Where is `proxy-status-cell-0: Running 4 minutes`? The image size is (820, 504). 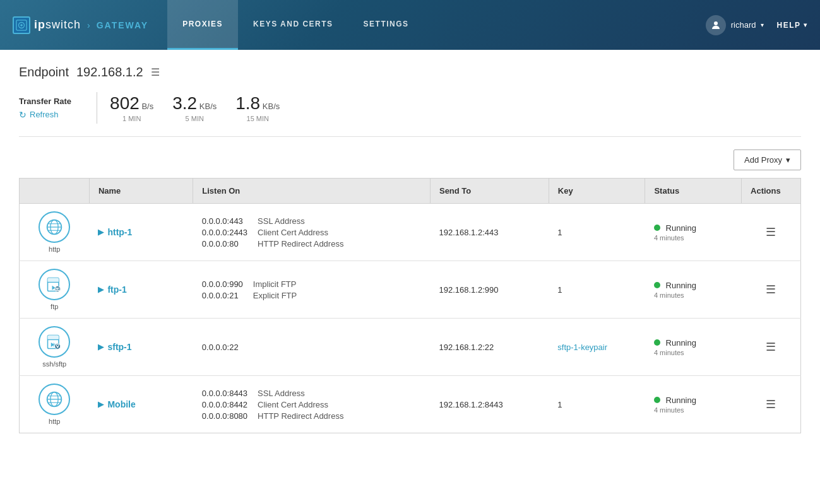
proxy-status-cell-0: Running 4 minutes is located at coordinates (693, 232).